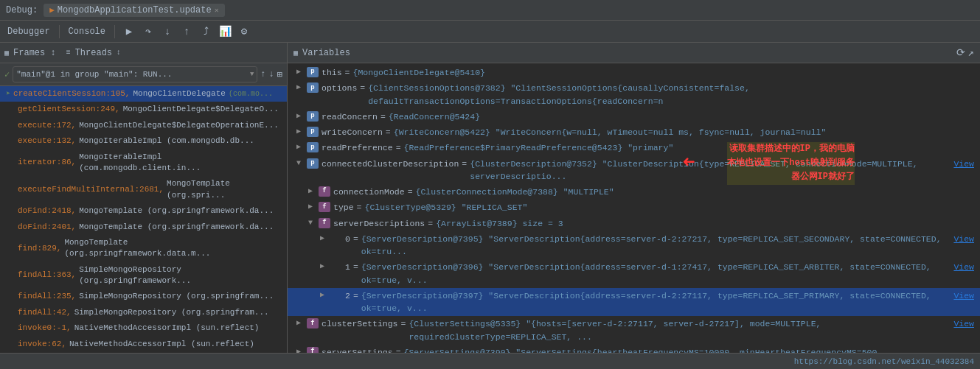 This screenshot has width=980, height=369. What do you see at coordinates (47, 125) in the screenshot?
I see `frame-method: execute:172,` at bounding box center [47, 125].